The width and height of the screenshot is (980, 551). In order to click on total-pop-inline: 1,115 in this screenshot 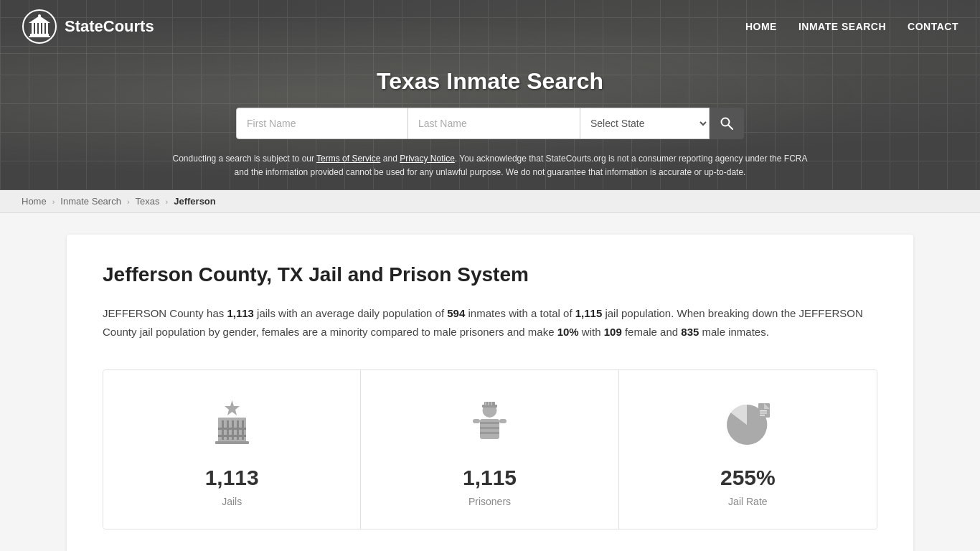, I will do `click(589, 313)`.